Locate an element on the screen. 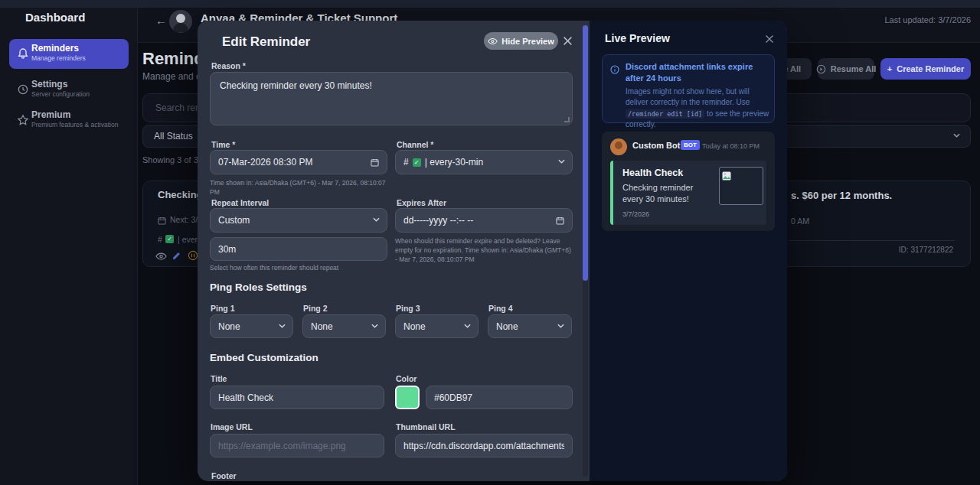 This screenshot has height=485, width=980. embed-title: Health Check is located at coordinates (652, 173).